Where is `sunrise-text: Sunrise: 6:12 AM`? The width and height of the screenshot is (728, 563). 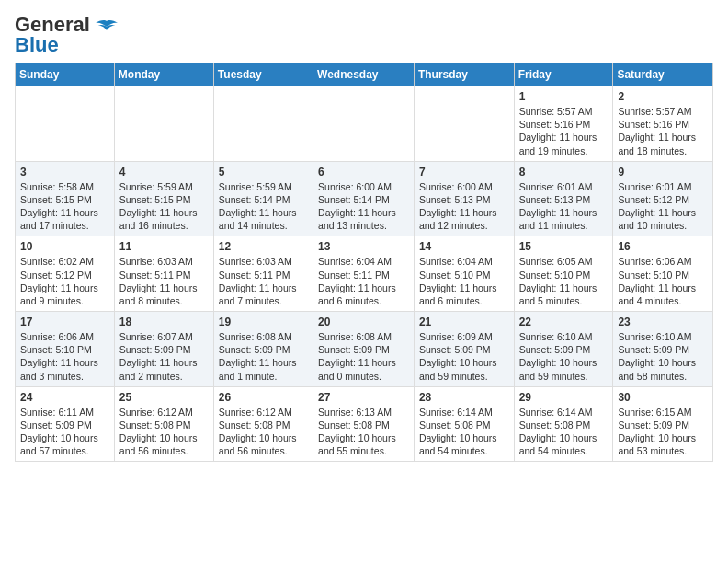 sunrise-text: Sunrise: 6:12 AM is located at coordinates (164, 412).